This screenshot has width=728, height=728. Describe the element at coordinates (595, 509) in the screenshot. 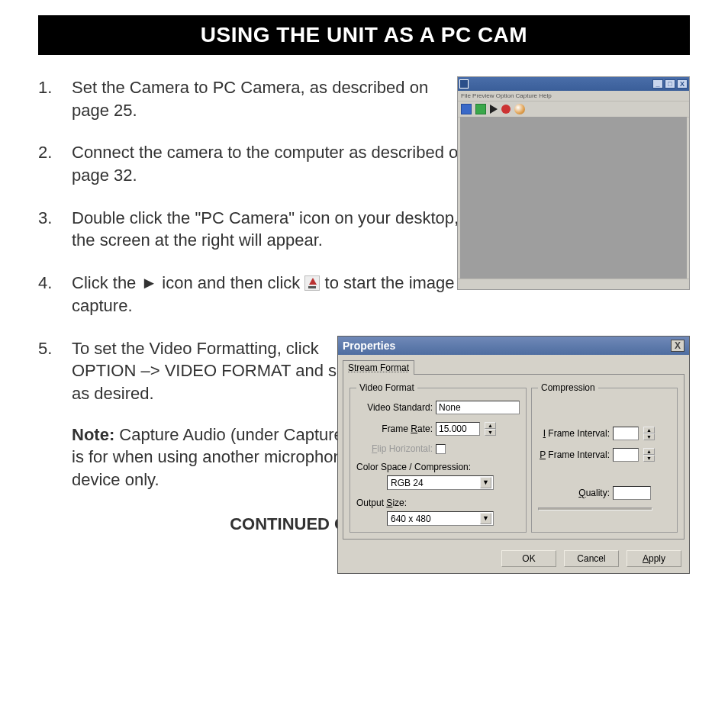

I see `quality-slider` at that location.